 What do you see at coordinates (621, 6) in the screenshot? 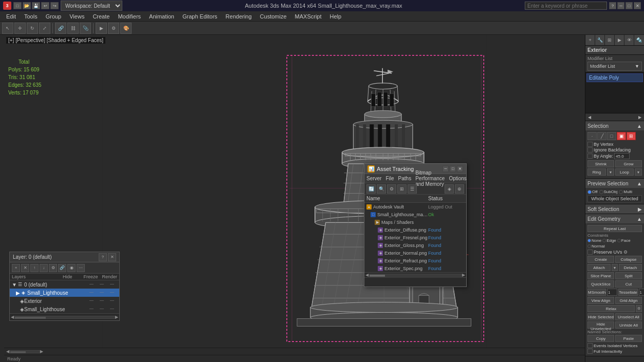
I see `minimize-btn: ─` at bounding box center [621, 6].